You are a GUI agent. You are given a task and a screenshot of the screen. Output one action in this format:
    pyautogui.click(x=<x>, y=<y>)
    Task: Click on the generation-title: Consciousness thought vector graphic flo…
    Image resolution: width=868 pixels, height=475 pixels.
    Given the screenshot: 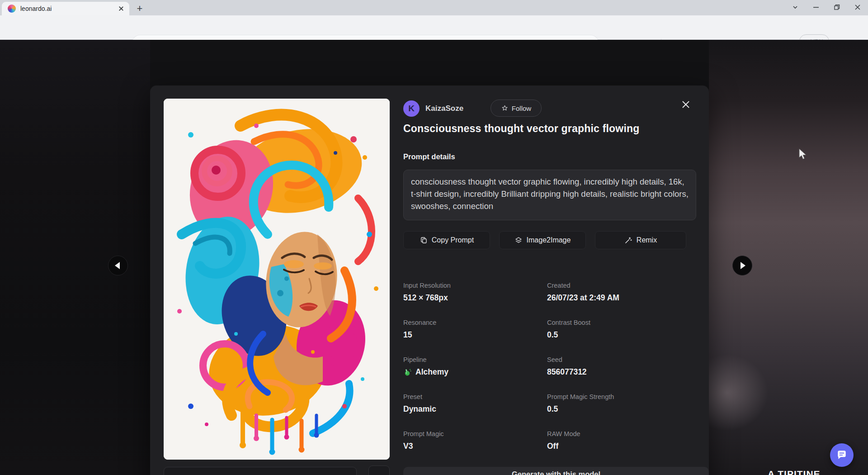 What is the action you would take?
    pyautogui.click(x=552, y=128)
    